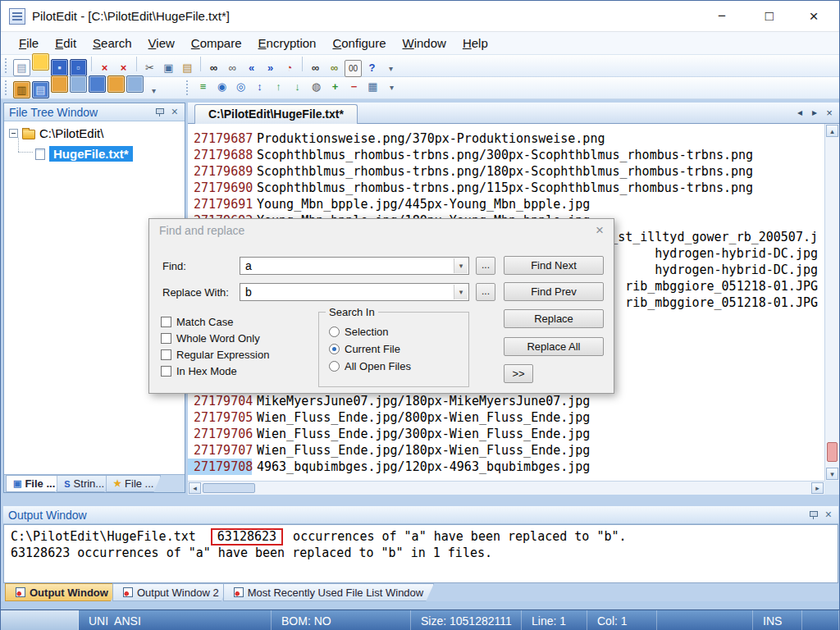 Image resolution: width=840 pixels, height=630 pixels. What do you see at coordinates (13, 133) in the screenshot?
I see `tree-expander-icon` at bounding box center [13, 133].